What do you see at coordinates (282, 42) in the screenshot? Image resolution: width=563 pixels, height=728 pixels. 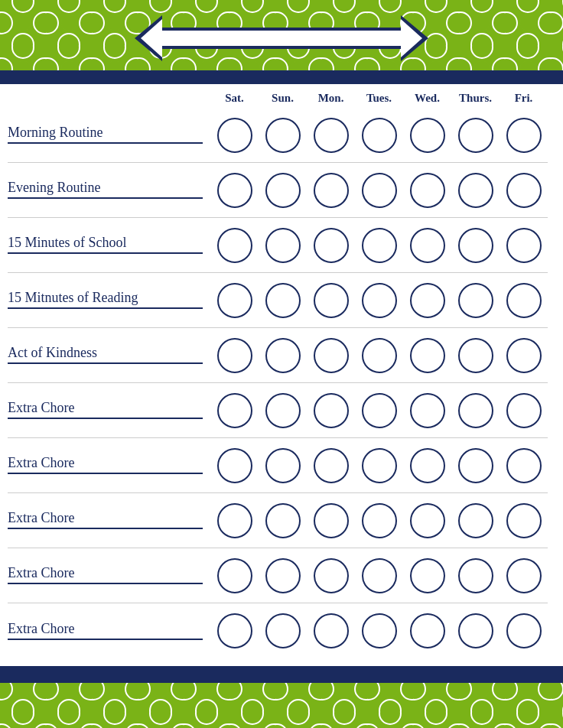 I see `header-section` at bounding box center [282, 42].